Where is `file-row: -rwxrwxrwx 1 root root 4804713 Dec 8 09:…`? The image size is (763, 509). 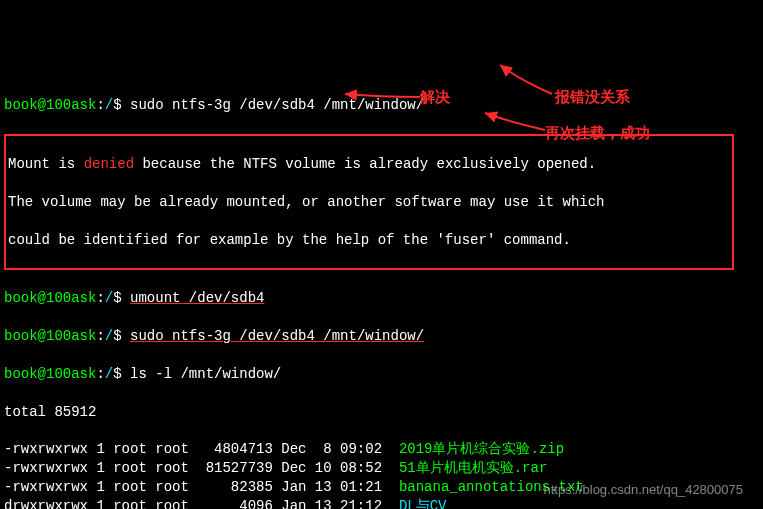 file-row: -rwxrwxrwx 1 root root 4804713 Dec 8 09:… is located at coordinates (382, 450).